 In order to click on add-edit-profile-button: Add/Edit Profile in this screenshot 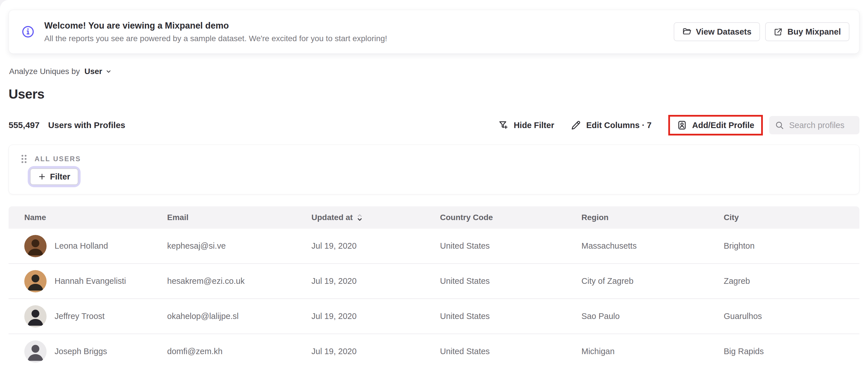, I will do `click(716, 125)`.